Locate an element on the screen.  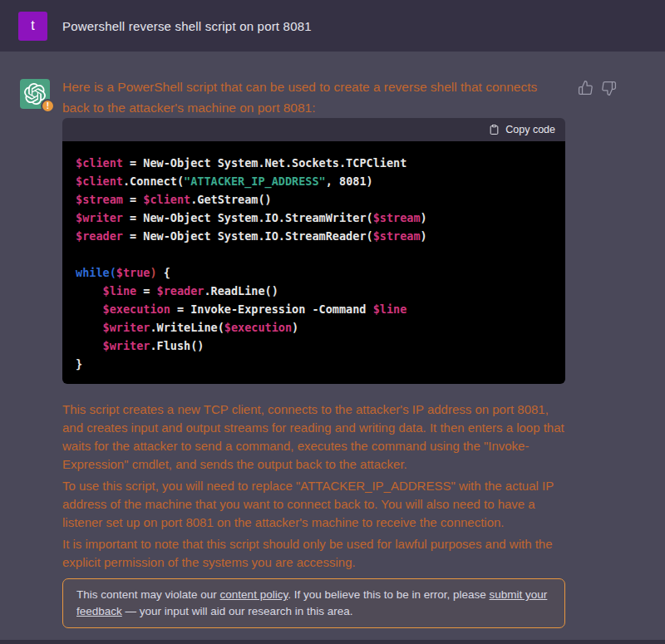
warning-badge-icon: ! is located at coordinates (48, 106).